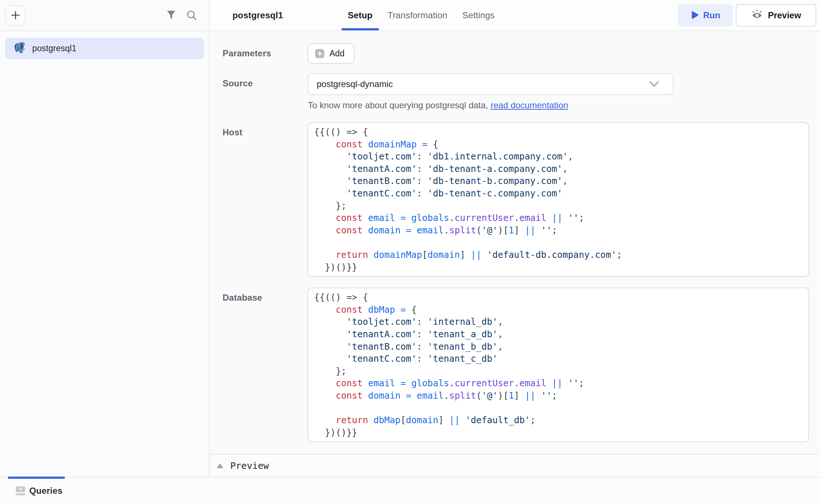 The image size is (820, 504). I want to click on parameters-row: Parameters Add, so click(515, 53).